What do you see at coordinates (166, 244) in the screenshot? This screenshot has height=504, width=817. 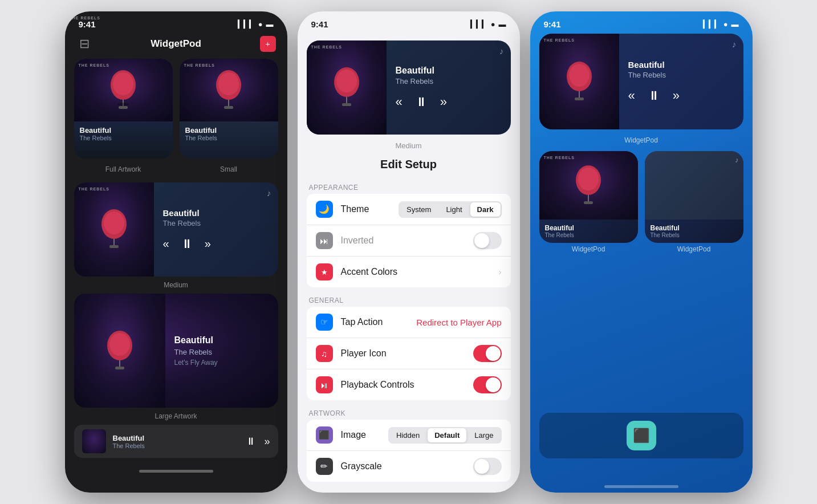 I see `rewind-btn-medium: «` at bounding box center [166, 244].